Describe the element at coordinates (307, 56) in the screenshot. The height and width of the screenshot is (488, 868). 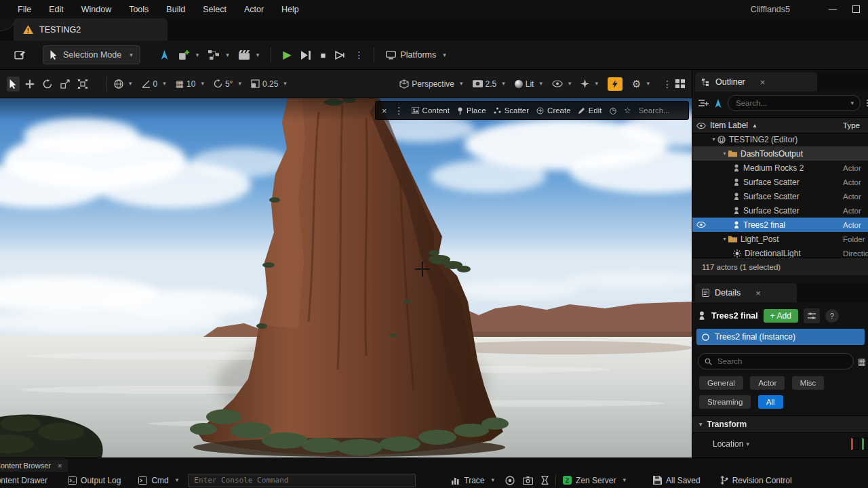
I see `frame-skip-button` at that location.